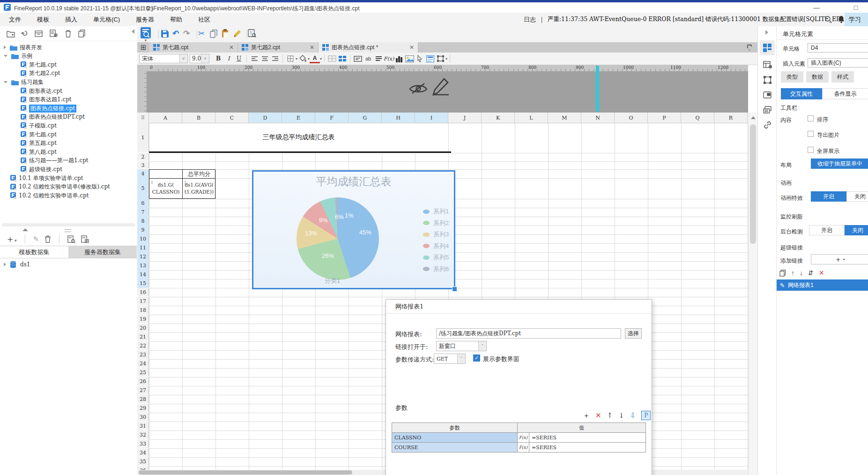 The width and height of the screenshot is (868, 475). What do you see at coordinates (767, 80) in the screenshot?
I see `float-element-panel-icon` at bounding box center [767, 80].